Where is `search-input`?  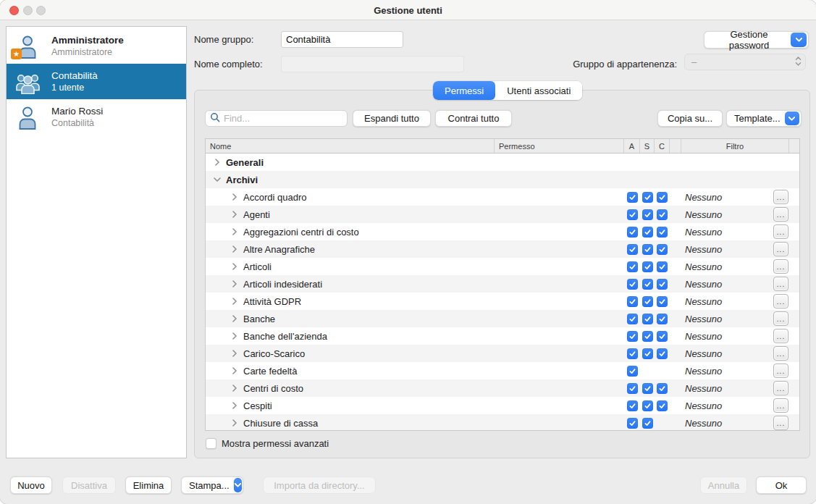 search-input is located at coordinates (287, 119).